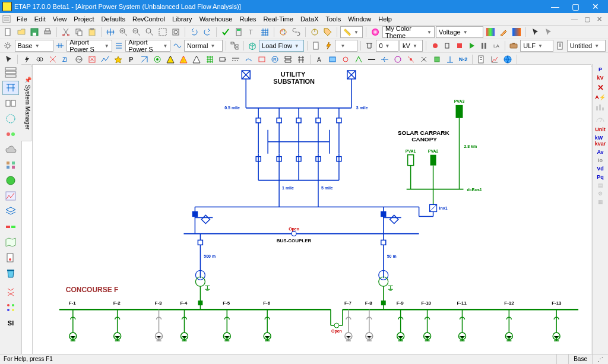  Describe the element at coordinates (183, 59) in the screenshot. I see `haz2-icon: !` at that location.